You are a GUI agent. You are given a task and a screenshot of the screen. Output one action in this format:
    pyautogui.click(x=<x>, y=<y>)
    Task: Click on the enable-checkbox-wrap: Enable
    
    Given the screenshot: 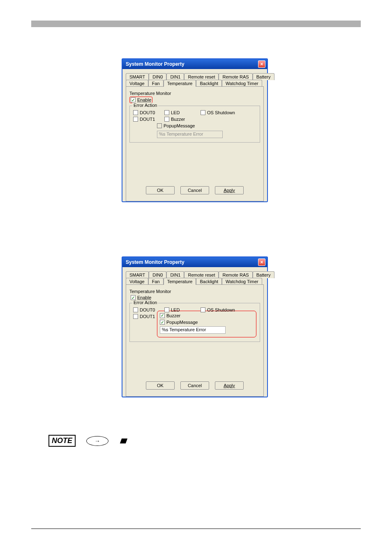 What is the action you would take?
    pyautogui.click(x=141, y=298)
    